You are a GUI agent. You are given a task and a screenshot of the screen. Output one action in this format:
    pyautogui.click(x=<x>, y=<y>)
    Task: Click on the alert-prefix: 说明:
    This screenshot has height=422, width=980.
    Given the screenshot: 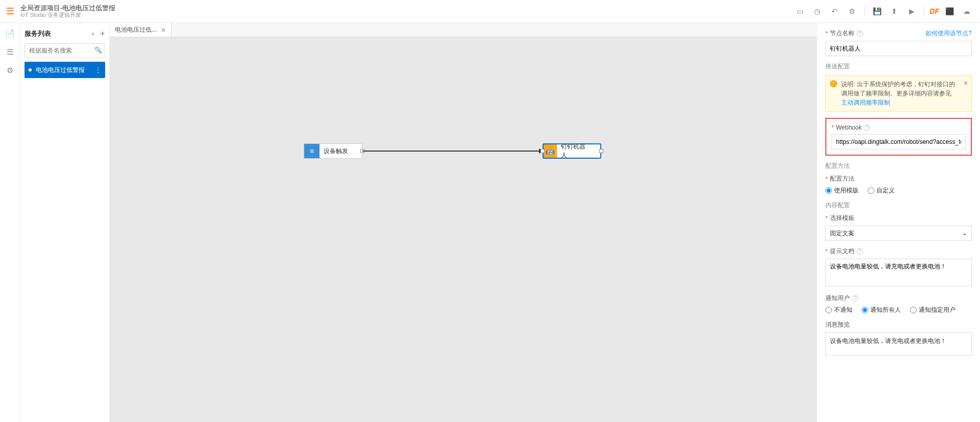 What is the action you would take?
    pyautogui.click(x=848, y=84)
    